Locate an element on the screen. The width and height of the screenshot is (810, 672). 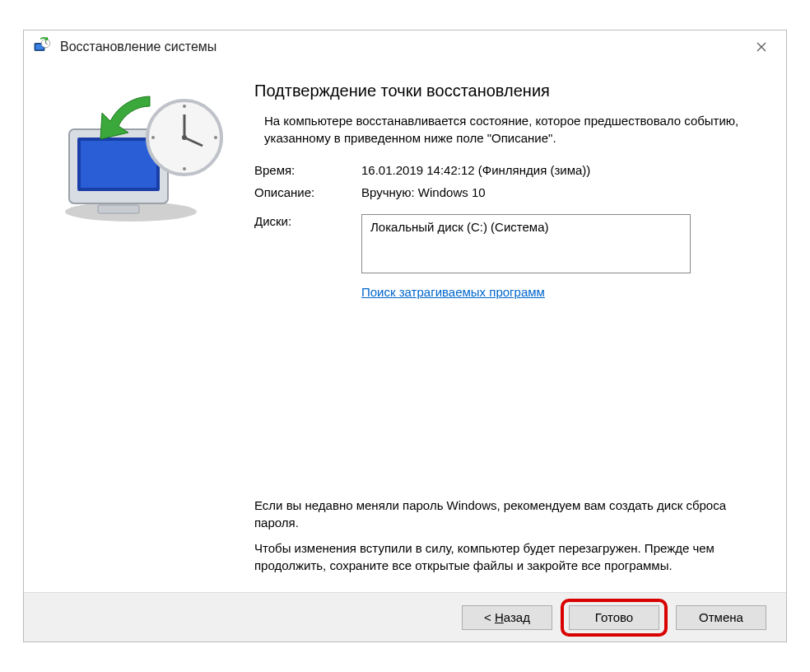
finish-button: Готово is located at coordinates (614, 618).